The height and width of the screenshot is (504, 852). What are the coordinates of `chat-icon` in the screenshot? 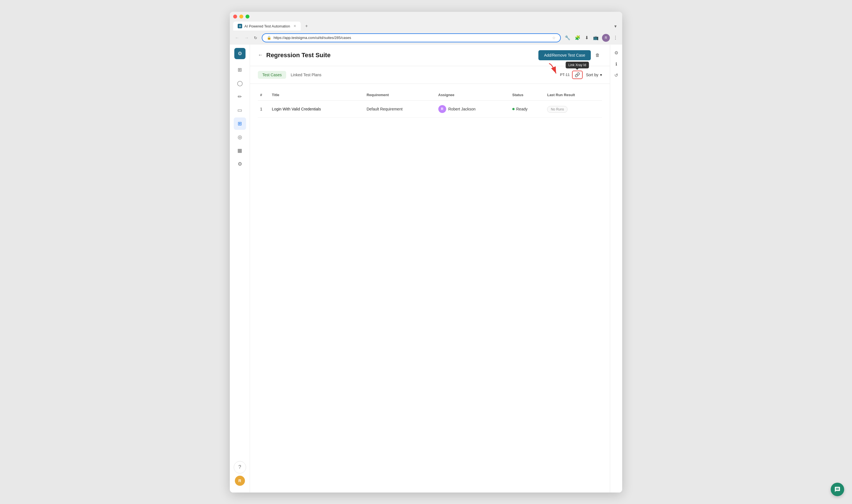 It's located at (837, 489).